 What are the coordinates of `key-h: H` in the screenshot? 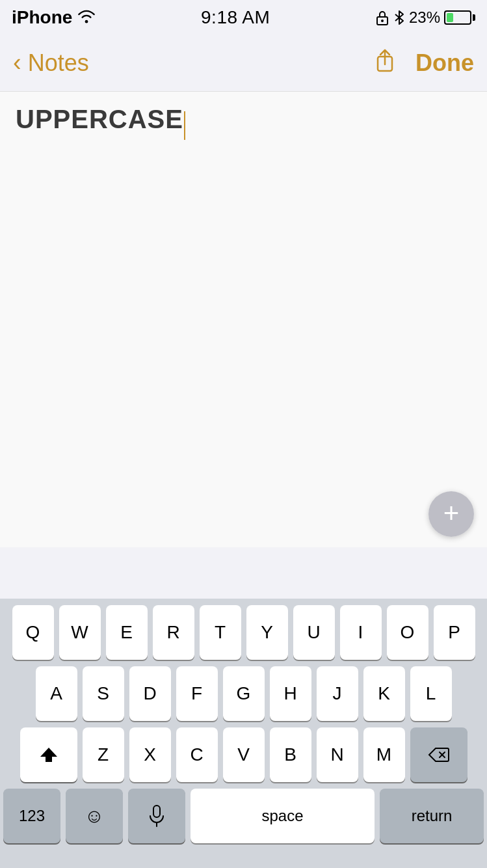 It's located at (291, 694).